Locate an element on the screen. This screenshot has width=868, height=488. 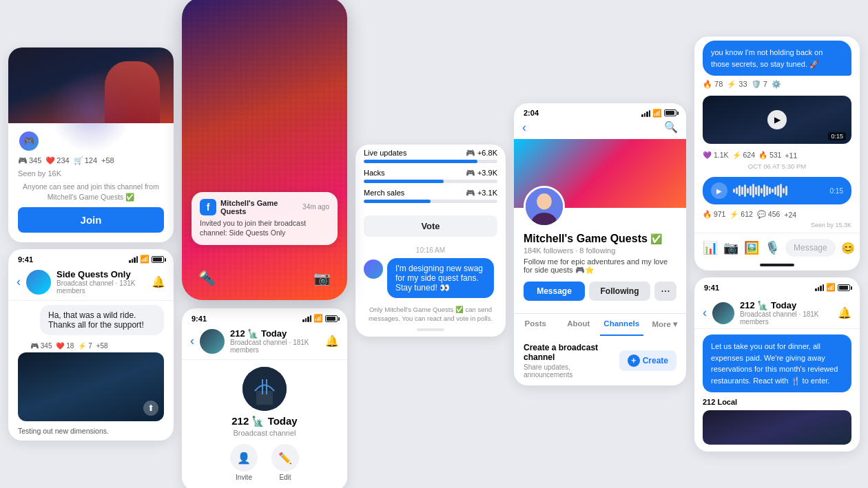
profile-status-bar: 2:04 📶 is located at coordinates (600, 112).